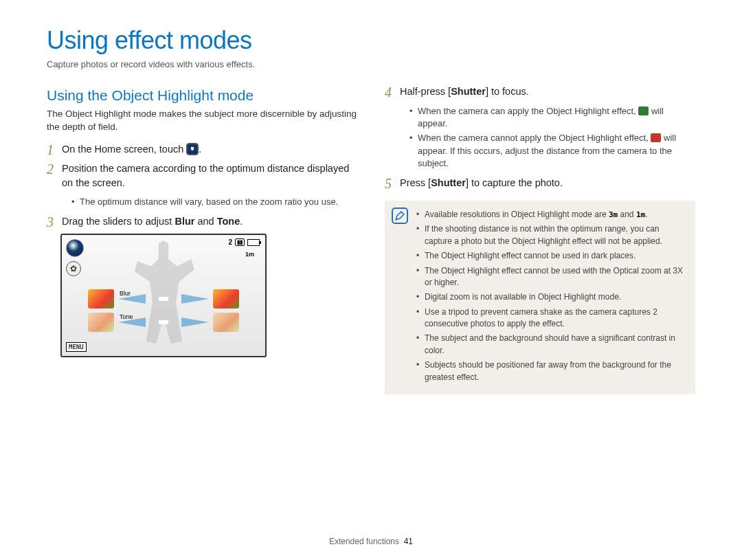 This screenshot has height=560, width=742. Describe the element at coordinates (192, 149) in the screenshot. I see `object-highlight-mode-icon` at that location.